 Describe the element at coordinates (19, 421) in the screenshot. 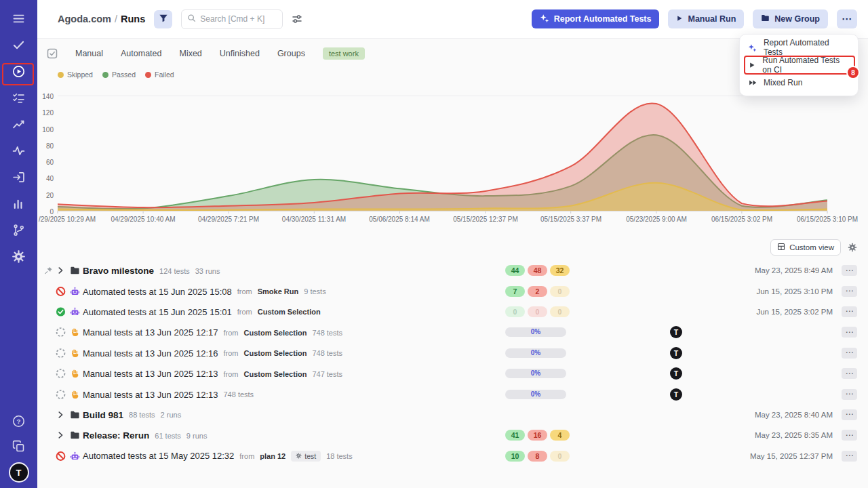

I see `help-icon: ?` at that location.